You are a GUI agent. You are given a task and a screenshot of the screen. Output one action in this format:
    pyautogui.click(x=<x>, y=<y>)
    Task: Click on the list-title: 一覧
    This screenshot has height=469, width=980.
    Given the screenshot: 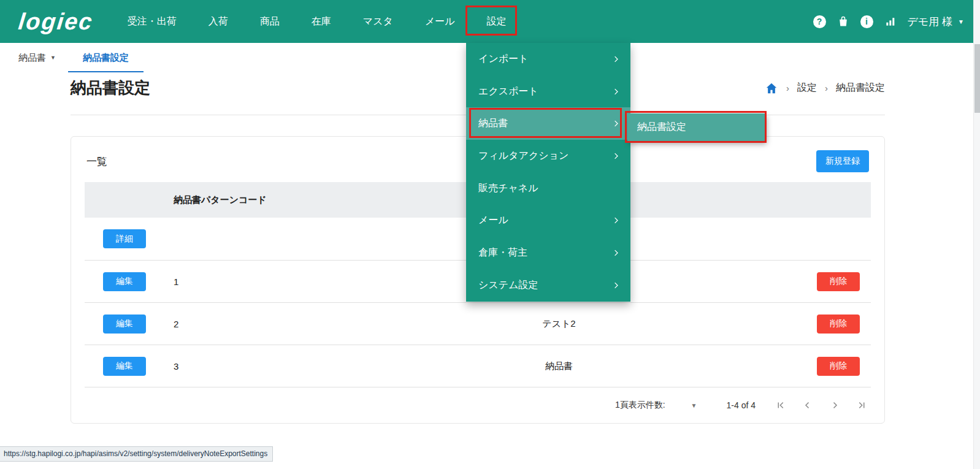 What is the action you would take?
    pyautogui.click(x=97, y=162)
    